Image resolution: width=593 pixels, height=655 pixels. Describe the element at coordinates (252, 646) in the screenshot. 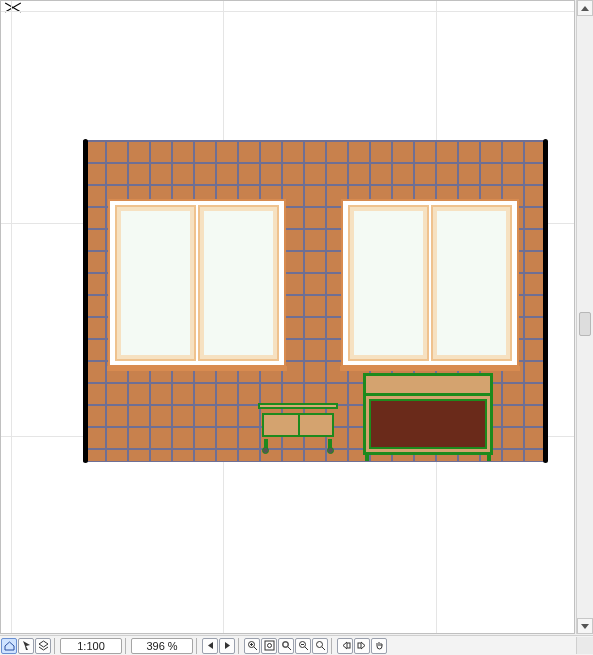

I see `zoom-in-icon` at that location.